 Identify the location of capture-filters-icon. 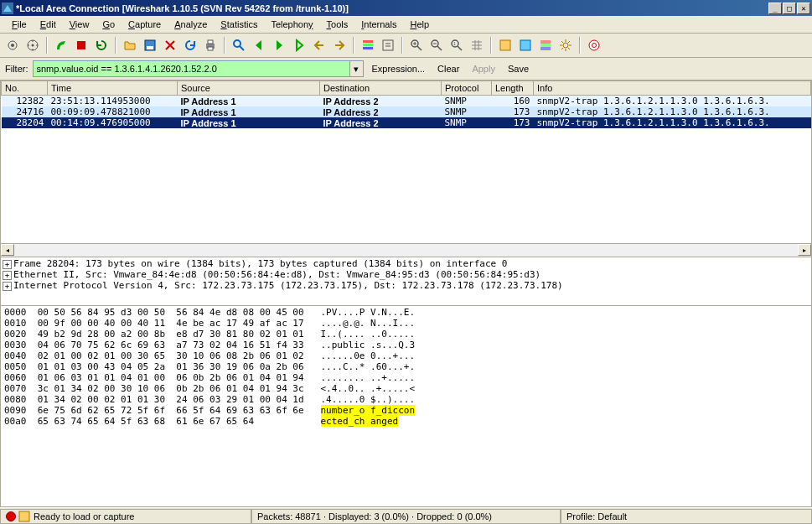
(505, 45).